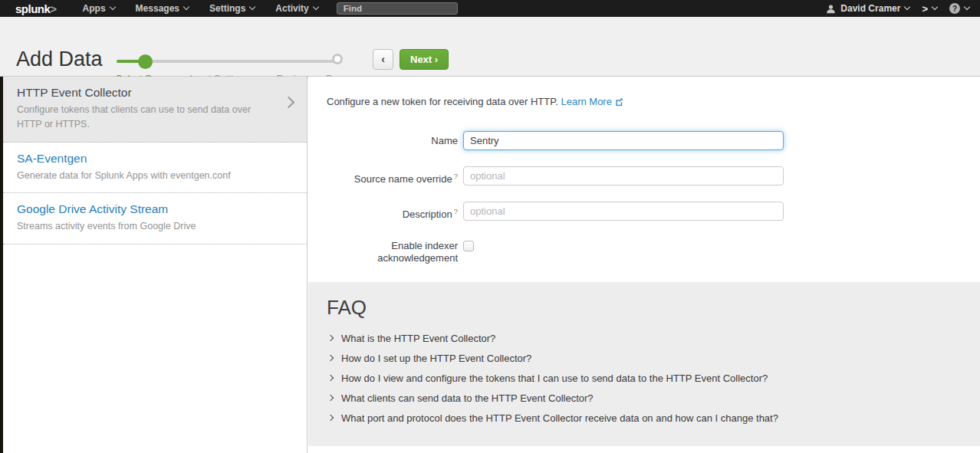 The image size is (980, 453). What do you see at coordinates (554, 379) in the screenshot?
I see `faq-question: How do I view and configure the tokens t…` at bounding box center [554, 379].